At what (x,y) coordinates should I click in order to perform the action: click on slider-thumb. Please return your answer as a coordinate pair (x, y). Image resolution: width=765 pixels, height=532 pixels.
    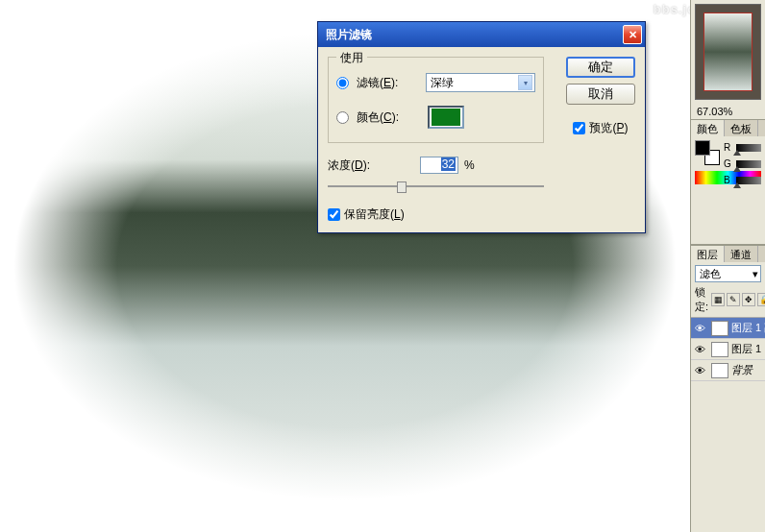
    Looking at the image, I should click on (402, 187).